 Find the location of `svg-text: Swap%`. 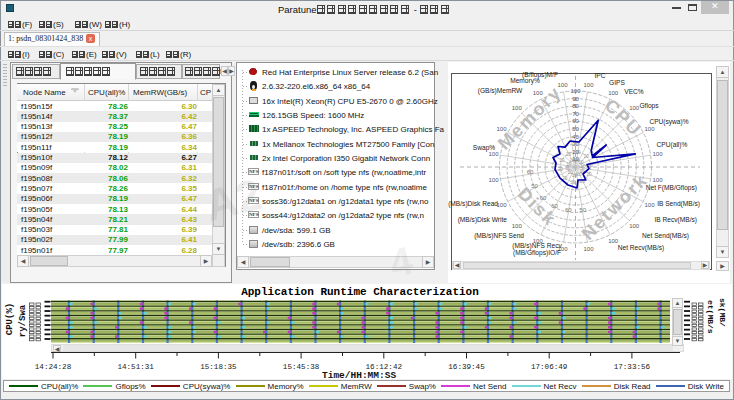

svg-text: Swap% is located at coordinates (484, 148).